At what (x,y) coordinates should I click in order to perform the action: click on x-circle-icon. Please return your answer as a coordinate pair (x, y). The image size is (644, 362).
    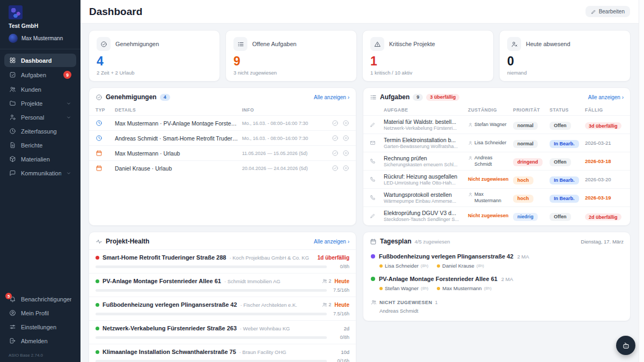
    Looking at the image, I should click on (346, 123).